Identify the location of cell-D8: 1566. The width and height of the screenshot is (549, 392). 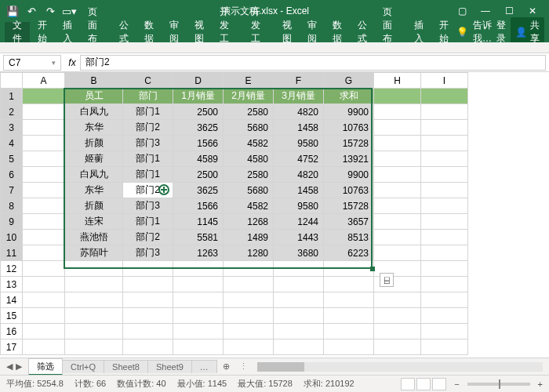
(198, 206).